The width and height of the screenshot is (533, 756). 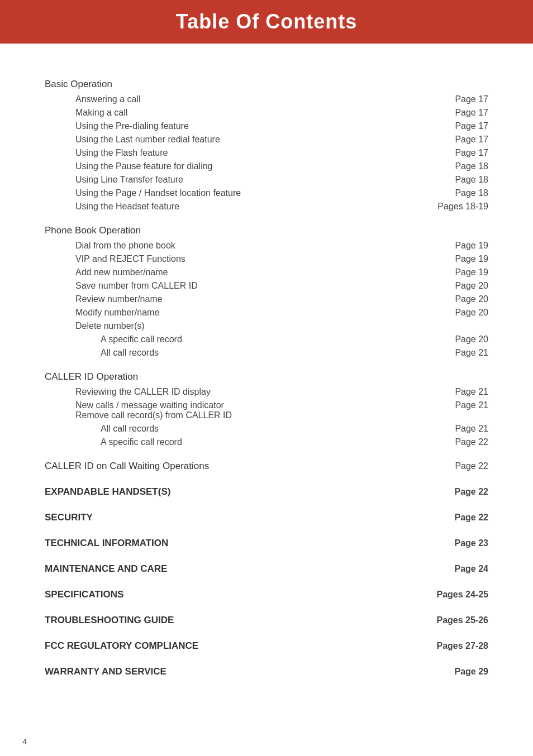 I want to click on toc-section-label-security: SECURITY, so click(x=69, y=518).